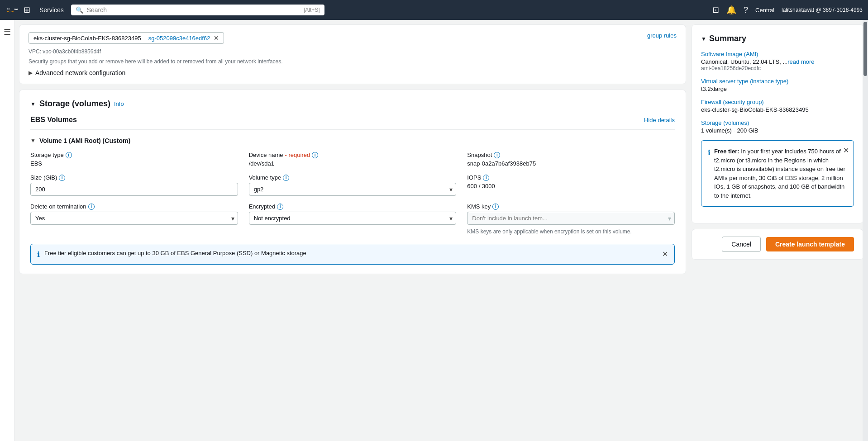 The image size is (868, 441). What do you see at coordinates (266, 155) in the screenshot?
I see `device-name-label: Device name` at bounding box center [266, 155].